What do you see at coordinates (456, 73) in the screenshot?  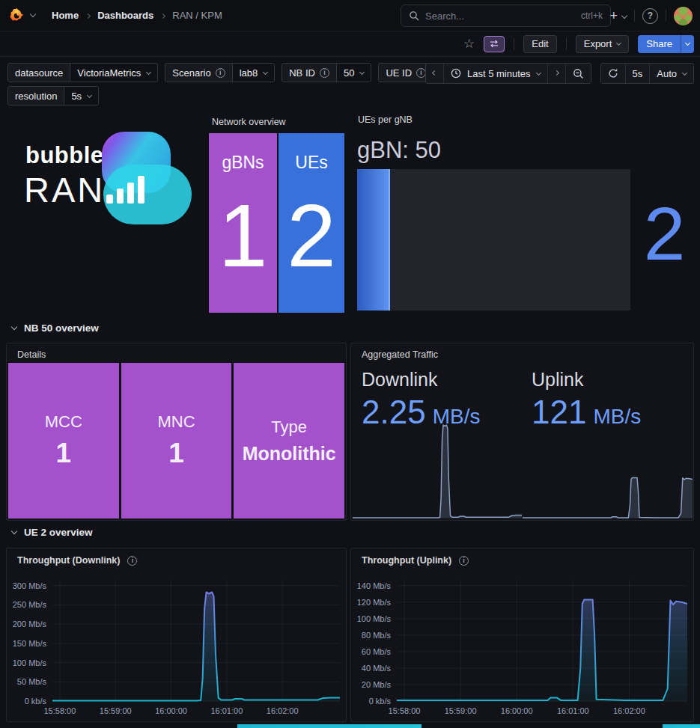 I see `clock-icon` at bounding box center [456, 73].